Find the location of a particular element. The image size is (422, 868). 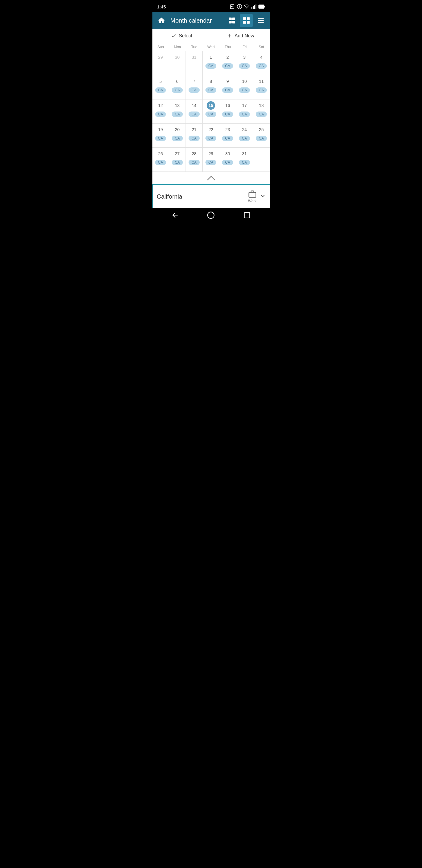

home-button is located at coordinates (162, 20).